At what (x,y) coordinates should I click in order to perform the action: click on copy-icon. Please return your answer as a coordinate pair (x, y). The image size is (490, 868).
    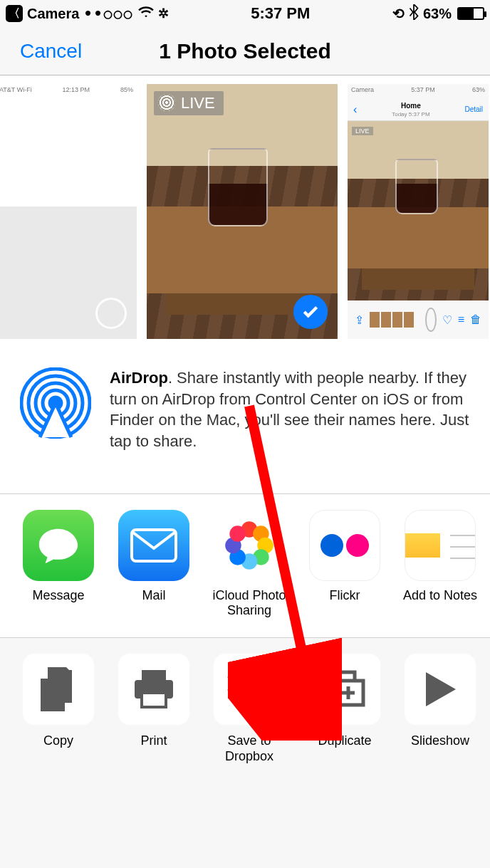
    Looking at the image, I should click on (58, 689).